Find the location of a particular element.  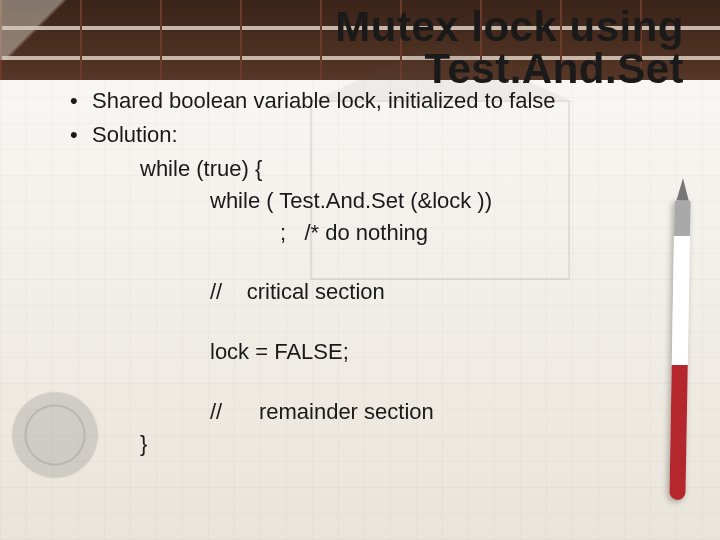

title-line-2: Test.And.Set is located at coordinates (342, 69).